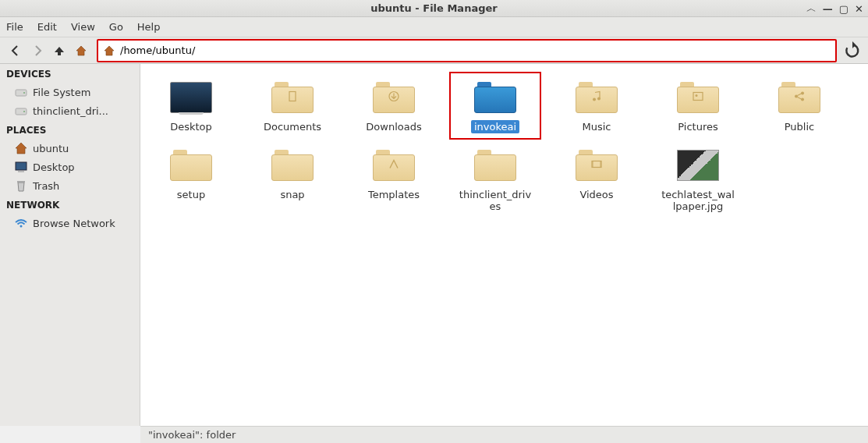  Describe the element at coordinates (70, 186) in the screenshot. I see `sidebar-item-trash: Trash` at that location.